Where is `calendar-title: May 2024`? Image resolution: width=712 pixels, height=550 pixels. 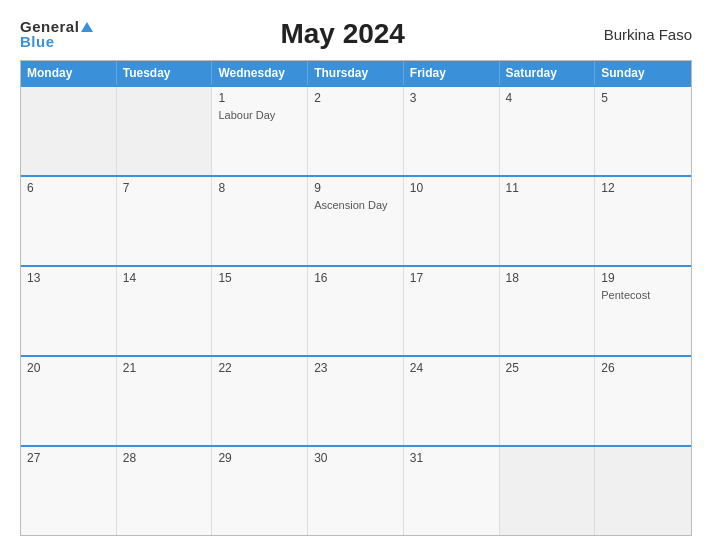
calendar-title: May 2024 is located at coordinates (342, 34).